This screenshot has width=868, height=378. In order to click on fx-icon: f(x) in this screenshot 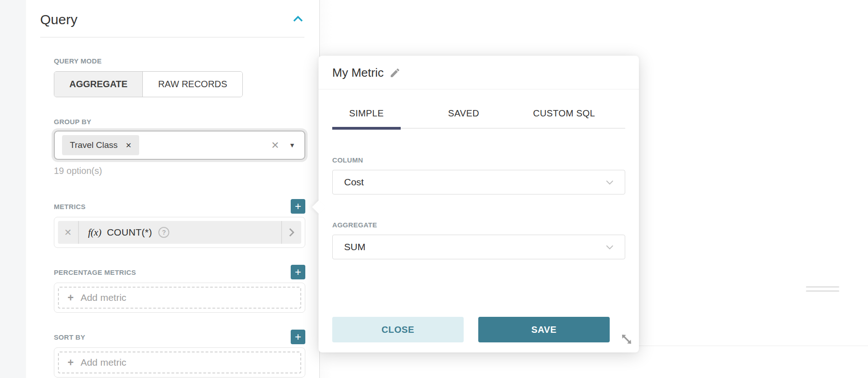, I will do `click(95, 233)`.